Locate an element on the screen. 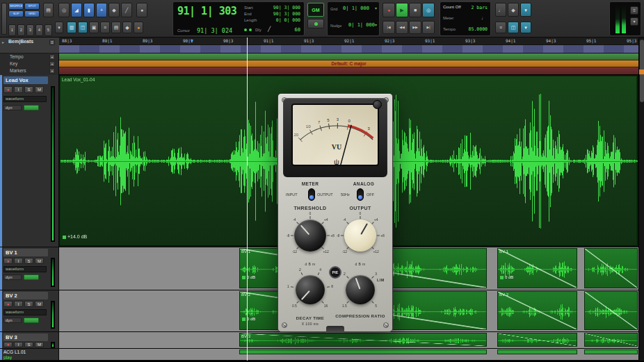 The width and height of the screenshot is (644, 362). analog-toggle is located at coordinates (360, 195).